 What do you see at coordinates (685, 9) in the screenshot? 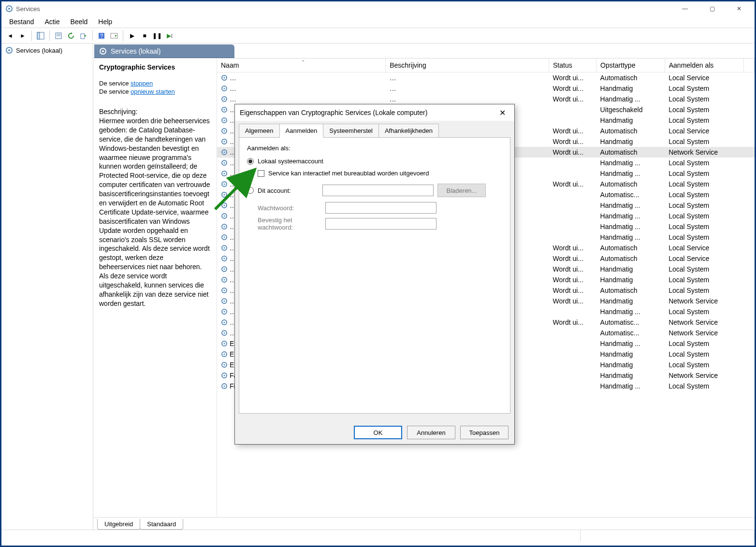
I see `minimize-button: —` at bounding box center [685, 9].